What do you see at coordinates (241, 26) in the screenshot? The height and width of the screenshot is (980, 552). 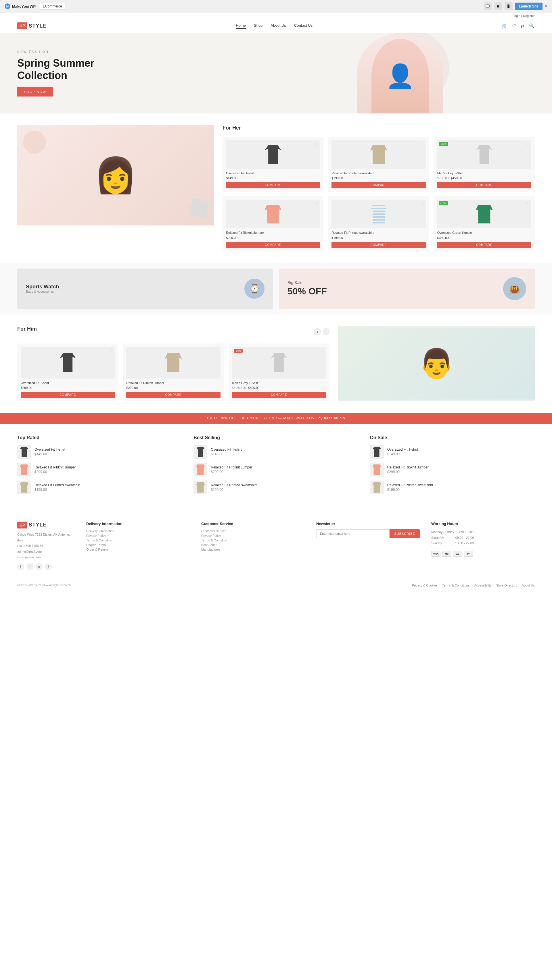 I see `nav-home: Home` at bounding box center [241, 26].